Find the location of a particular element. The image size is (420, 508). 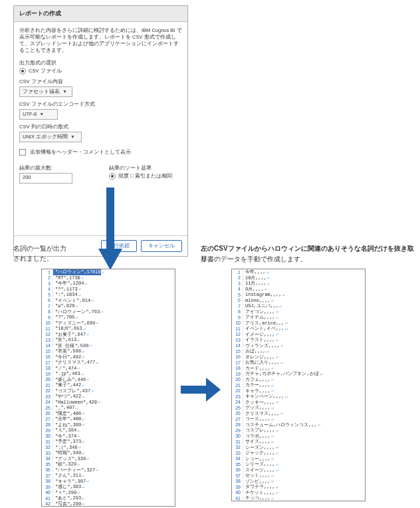

sort-option: 頻度 □ 索引または相関 is located at coordinates (145, 176).